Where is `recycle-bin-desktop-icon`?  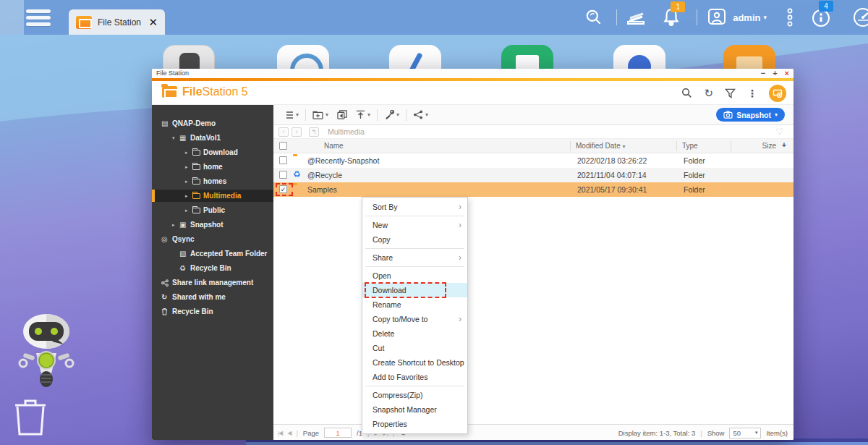
recycle-bin-desktop-icon is located at coordinates (30, 417).